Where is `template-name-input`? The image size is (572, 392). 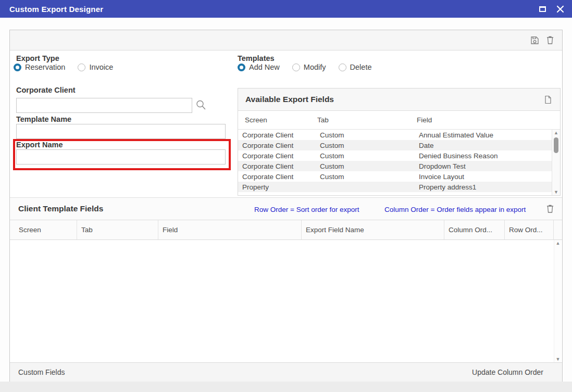 template-name-input is located at coordinates (121, 131).